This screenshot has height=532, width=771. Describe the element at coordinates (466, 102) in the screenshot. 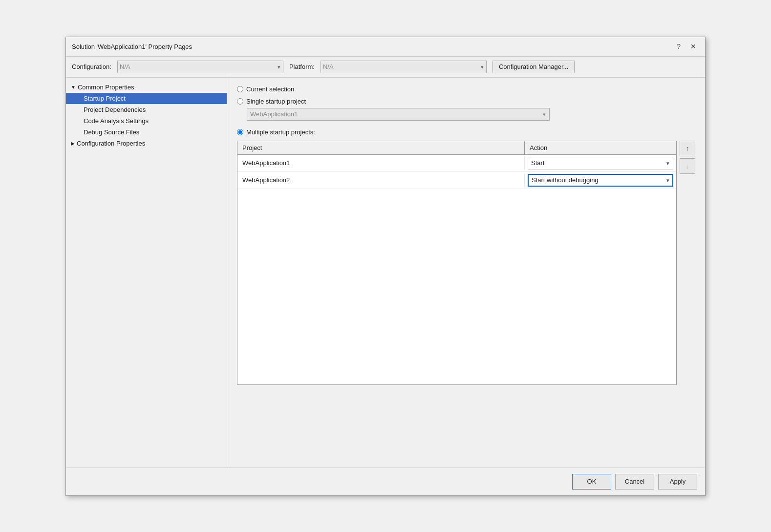

I see `single-startup-row: Single startup project` at that location.